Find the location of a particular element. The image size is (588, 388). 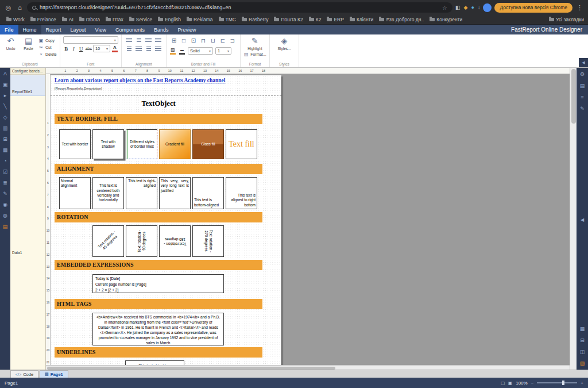

right-bottom-aligned-object: This text is aligned to right bottom is located at coordinates (241, 193).